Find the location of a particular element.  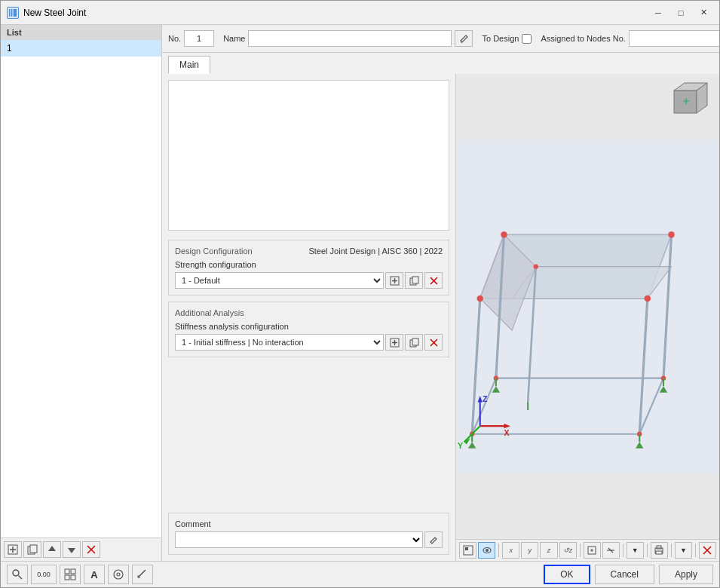

window-controls: ─ □ ✕ is located at coordinates (681, 13).